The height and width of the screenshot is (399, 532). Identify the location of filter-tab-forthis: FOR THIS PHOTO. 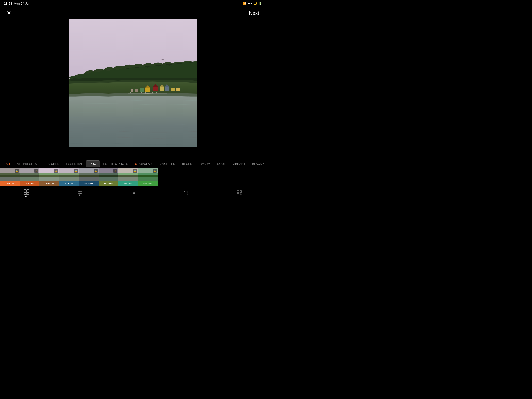
(116, 164).